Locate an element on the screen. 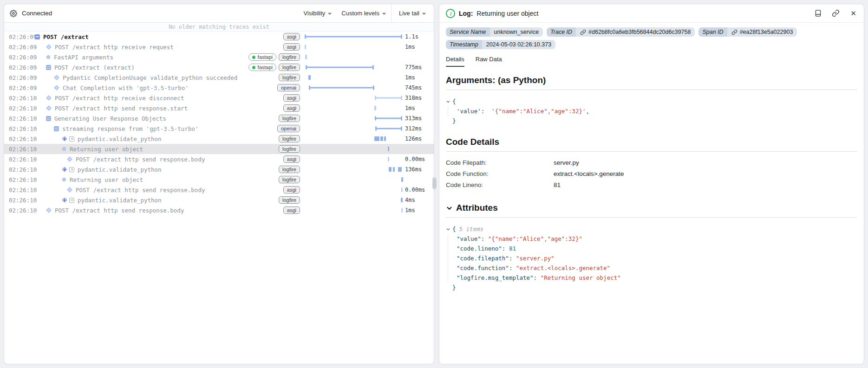  badge-value: unknown_service is located at coordinates (516, 32).